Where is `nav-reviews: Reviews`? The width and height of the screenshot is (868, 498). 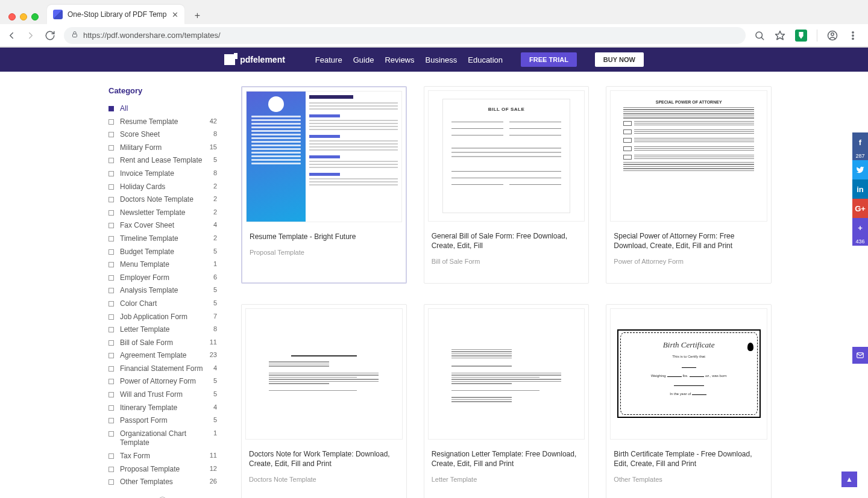 nav-reviews: Reviews is located at coordinates (399, 60).